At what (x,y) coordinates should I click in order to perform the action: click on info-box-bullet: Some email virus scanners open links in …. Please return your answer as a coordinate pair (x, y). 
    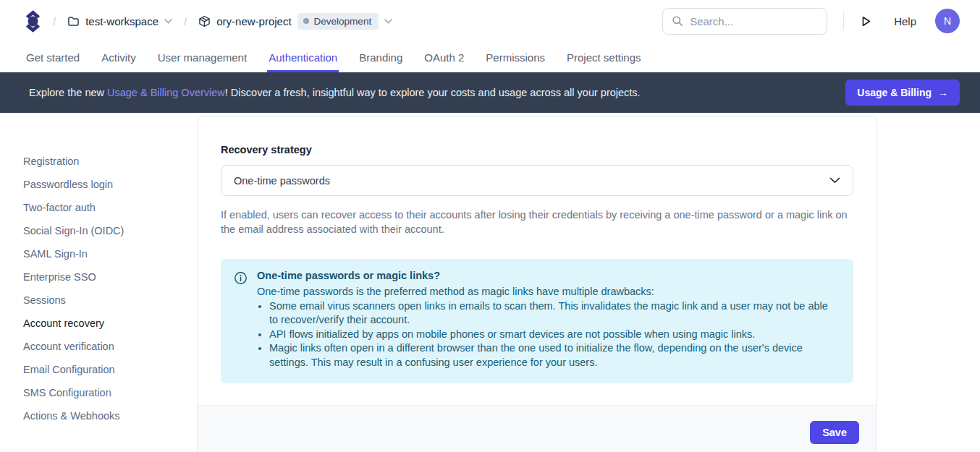
    Looking at the image, I should click on (553, 314).